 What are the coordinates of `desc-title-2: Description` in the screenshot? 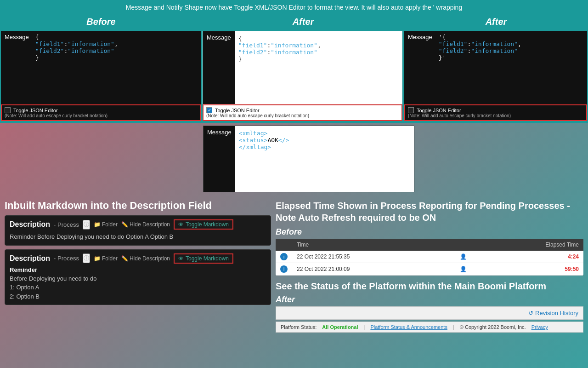 It's located at (30, 259).